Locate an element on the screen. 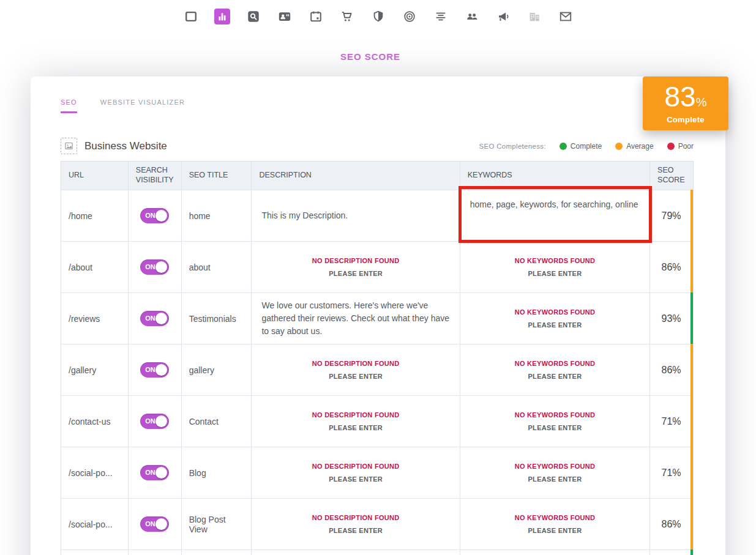 The image size is (756, 555). table-row: /gallery ON gallery NO DESCRIPTION FOUND… is located at coordinates (377, 370).